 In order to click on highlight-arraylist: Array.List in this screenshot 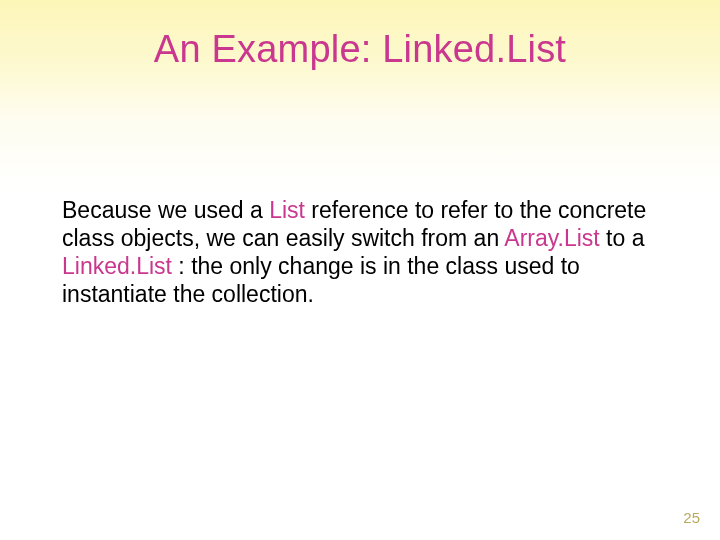, I will do `click(552, 238)`.